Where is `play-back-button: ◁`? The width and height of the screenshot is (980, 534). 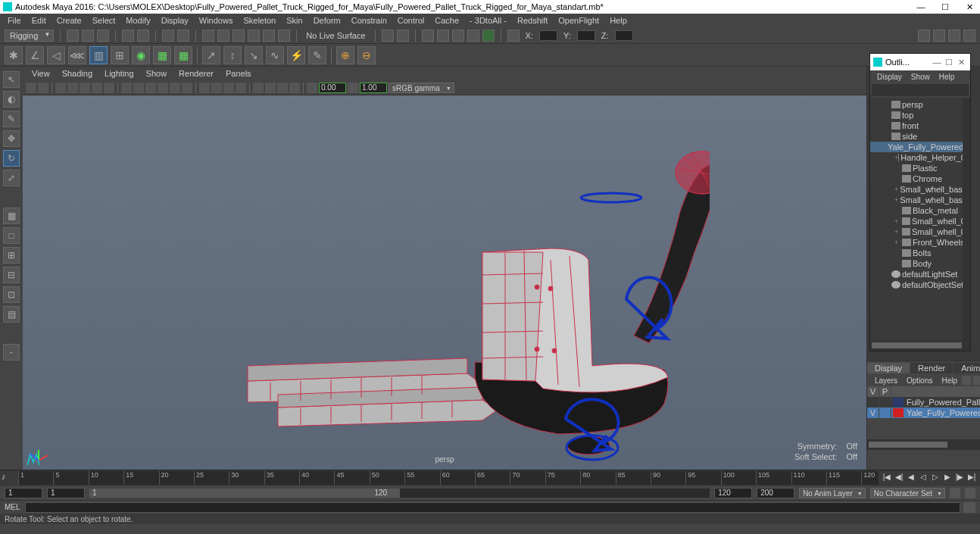 play-back-button: ◁ is located at coordinates (923, 478).